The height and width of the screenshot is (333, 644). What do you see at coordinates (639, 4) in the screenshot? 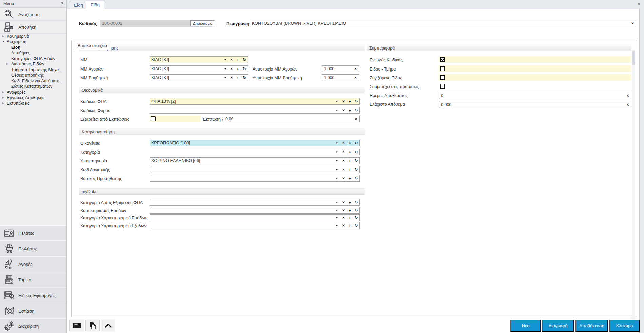
I see `close-icon: ×` at bounding box center [639, 4].